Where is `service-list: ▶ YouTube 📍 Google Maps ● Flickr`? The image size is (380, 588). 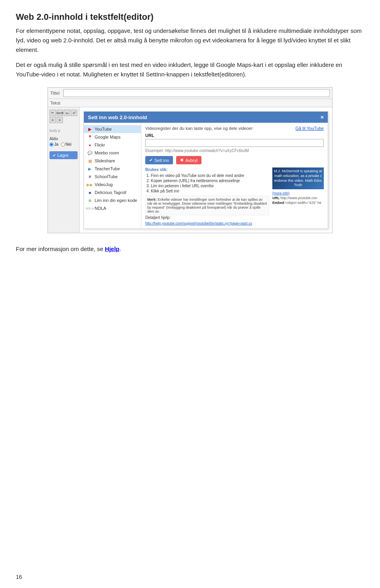
service-list: ▶ YouTube 📍 Google Maps ● Flickr is located at coordinates (112, 176).